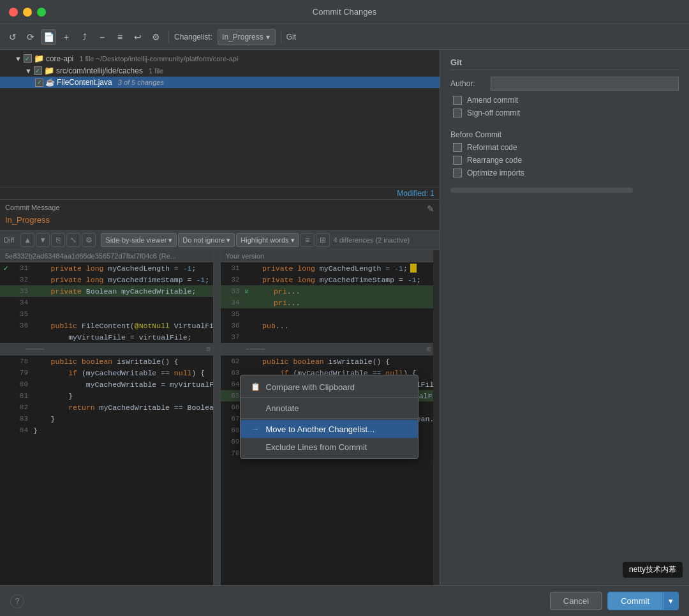 This screenshot has height=616, width=689. Describe the element at coordinates (102, 37) in the screenshot. I see `toolbar-remove-btn: −` at that location.